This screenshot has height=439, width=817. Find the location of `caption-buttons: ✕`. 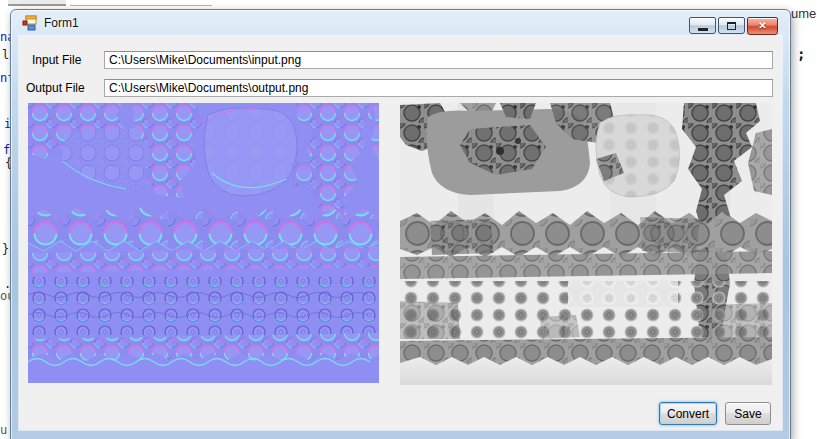

caption-buttons: ✕ is located at coordinates (734, 26).